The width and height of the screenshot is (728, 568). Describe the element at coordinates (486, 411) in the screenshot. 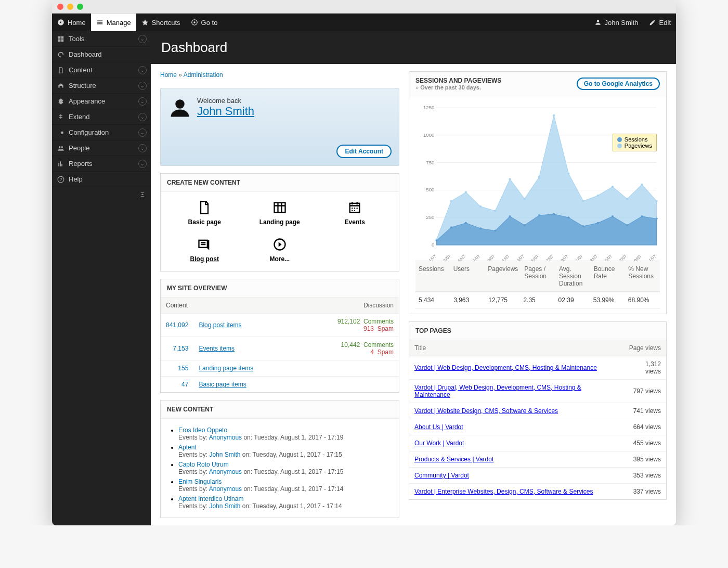

I see `top-page-link: Vardot | Website Design, CMS, Software &…` at that location.